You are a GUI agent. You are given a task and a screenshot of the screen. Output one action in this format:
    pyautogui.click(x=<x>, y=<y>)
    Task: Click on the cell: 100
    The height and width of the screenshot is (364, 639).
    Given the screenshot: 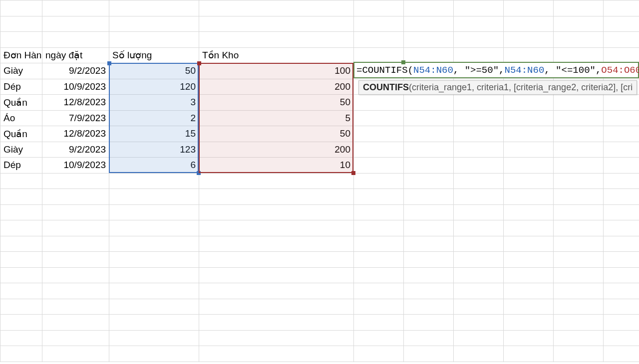 What is the action you would take?
    pyautogui.click(x=277, y=71)
    